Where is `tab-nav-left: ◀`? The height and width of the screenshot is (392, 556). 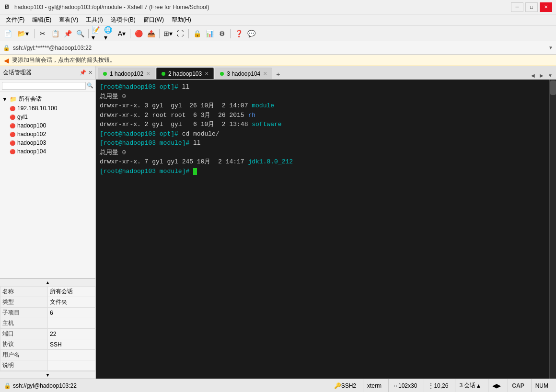 tab-nav-left: ◀ is located at coordinates (533, 75).